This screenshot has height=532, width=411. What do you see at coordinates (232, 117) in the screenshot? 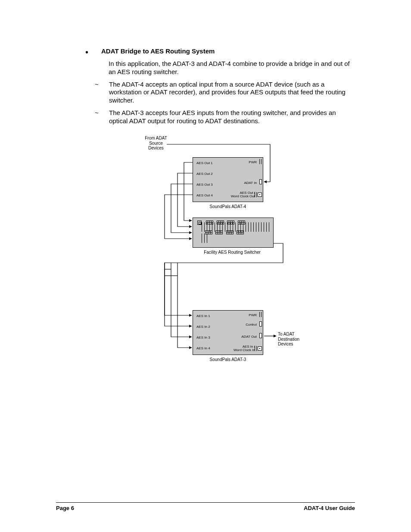
I see `list-text: The ADAT-3 accepts four AES inputs from …` at bounding box center [232, 117].